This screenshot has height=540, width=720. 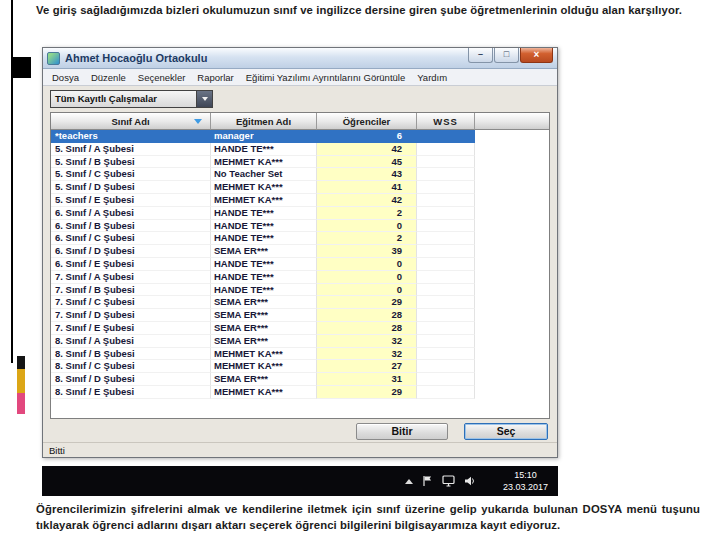 What do you see at coordinates (300, 136) in the screenshot?
I see `table-row: *teachersmanager6` at bounding box center [300, 136].